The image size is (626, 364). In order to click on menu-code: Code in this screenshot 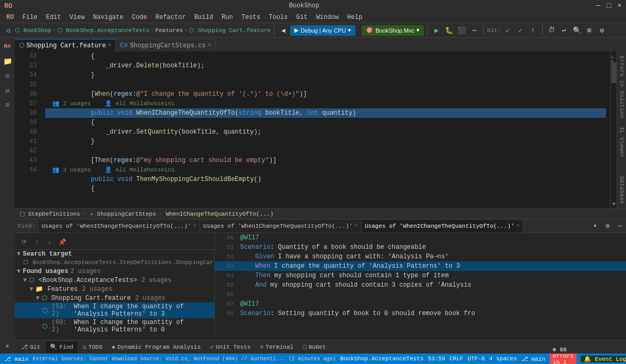, I will do `click(139, 17)`.